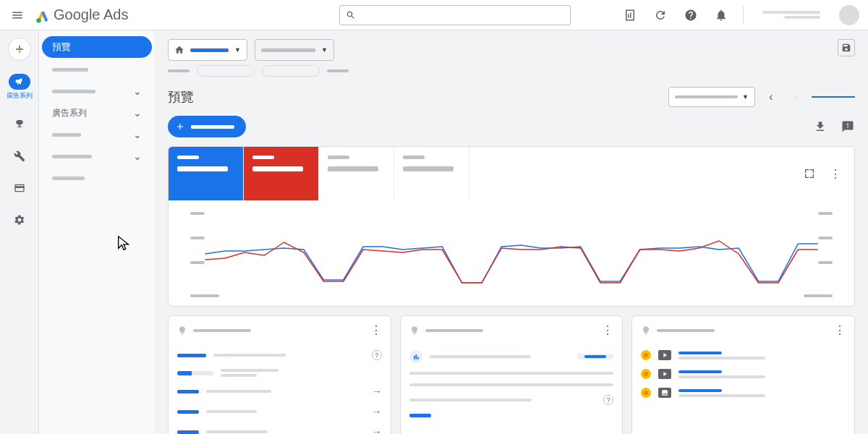  What do you see at coordinates (691, 15) in the screenshot?
I see `help-icon` at bounding box center [691, 15].